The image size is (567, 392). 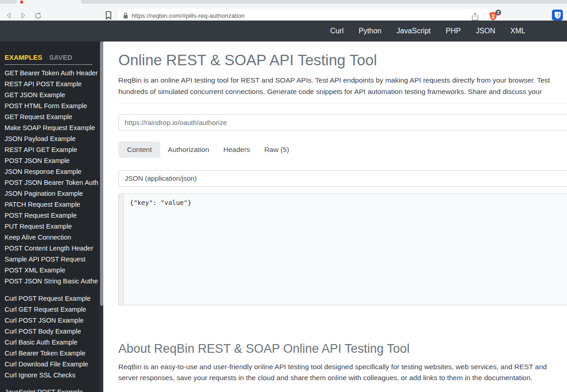 I want to click on sidebar-example-link: POST Request Example, so click(x=51, y=215).